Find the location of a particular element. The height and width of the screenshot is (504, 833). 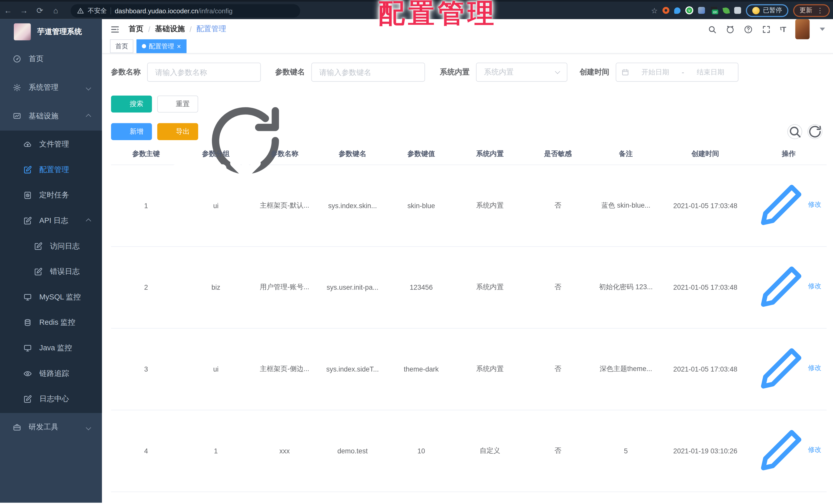

close-icon: × is located at coordinates (179, 46).